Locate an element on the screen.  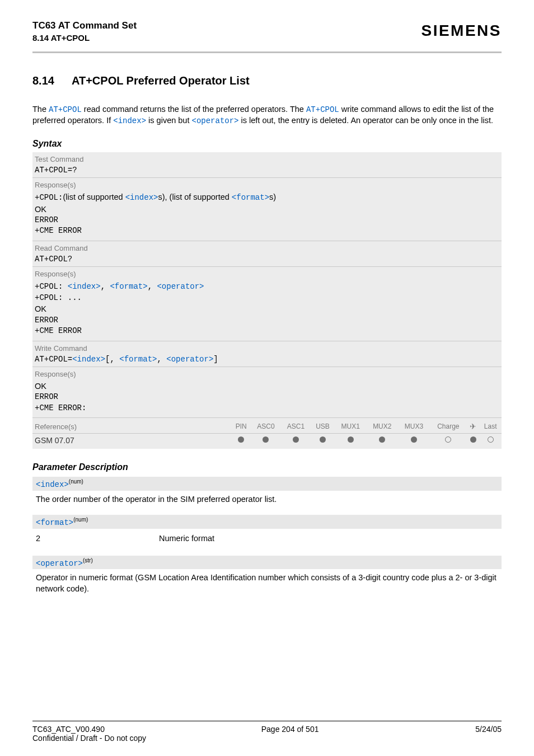
syntax-heading: Syntax is located at coordinates (267, 144).